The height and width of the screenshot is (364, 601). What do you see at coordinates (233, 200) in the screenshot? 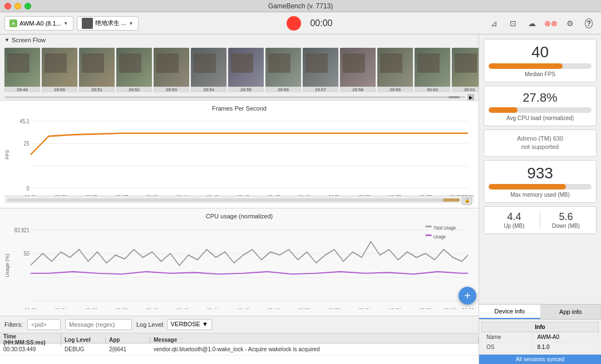
I see `fps-scrollbar-track` at bounding box center [233, 200].